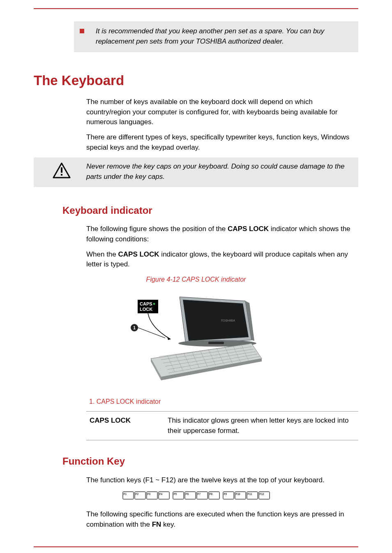  Describe the element at coordinates (146, 309) in the screenshot. I see `svg-text: LOCK` at that location.